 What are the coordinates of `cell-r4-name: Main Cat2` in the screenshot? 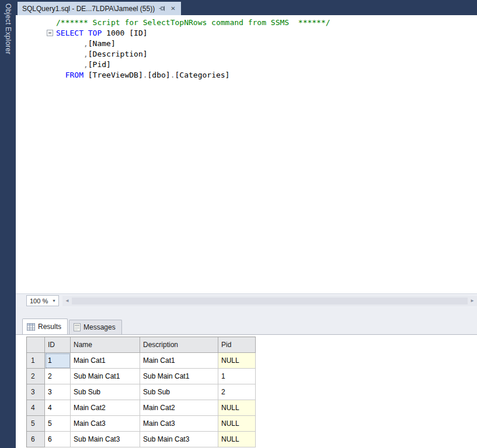 It's located at (105, 408).